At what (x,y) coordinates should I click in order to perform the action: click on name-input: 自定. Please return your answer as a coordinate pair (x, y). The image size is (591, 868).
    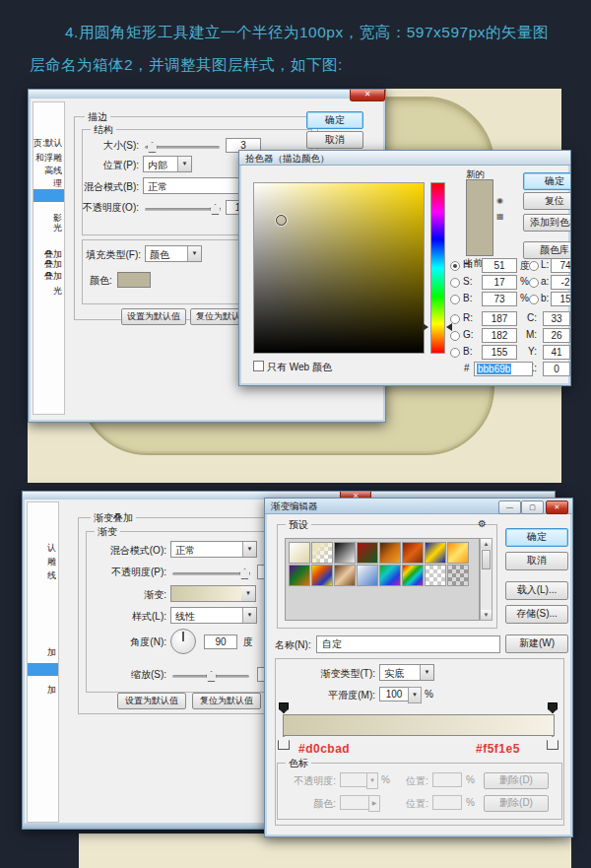
    Looking at the image, I should click on (408, 644).